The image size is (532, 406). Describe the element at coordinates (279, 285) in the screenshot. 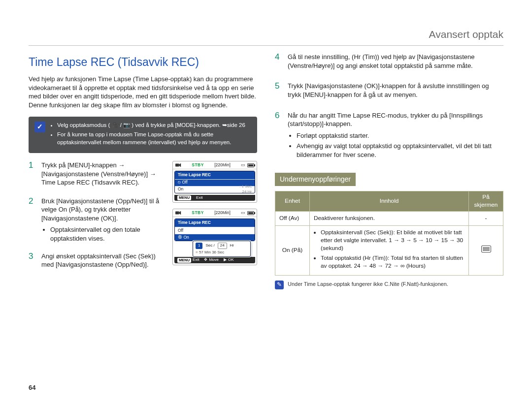

I see `note-icon: ✎` at that location.